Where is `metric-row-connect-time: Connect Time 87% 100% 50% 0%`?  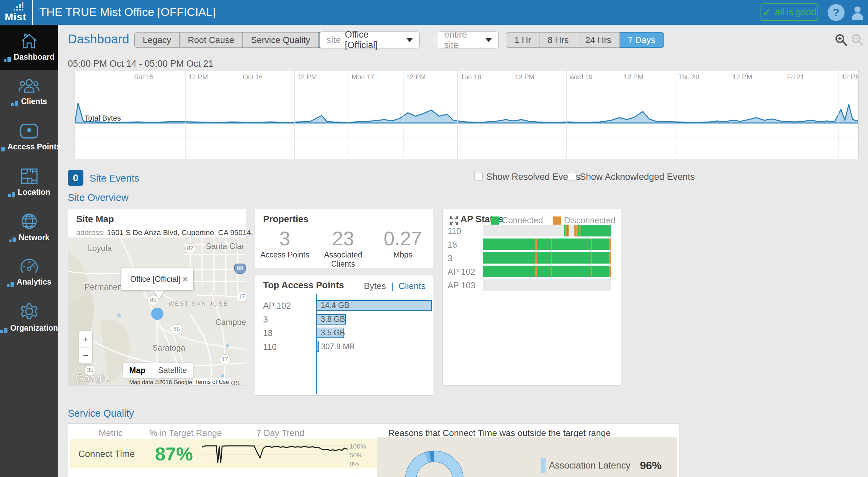
metric-row-connect-time: Connect Time 87% 100% 50% 0% is located at coordinates (228, 454).